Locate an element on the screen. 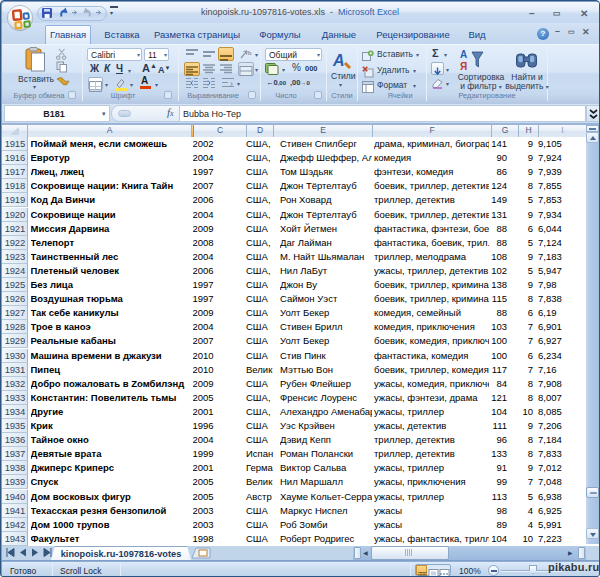 This screenshot has height=577, width=600. svg-text: Я is located at coordinates (464, 66).